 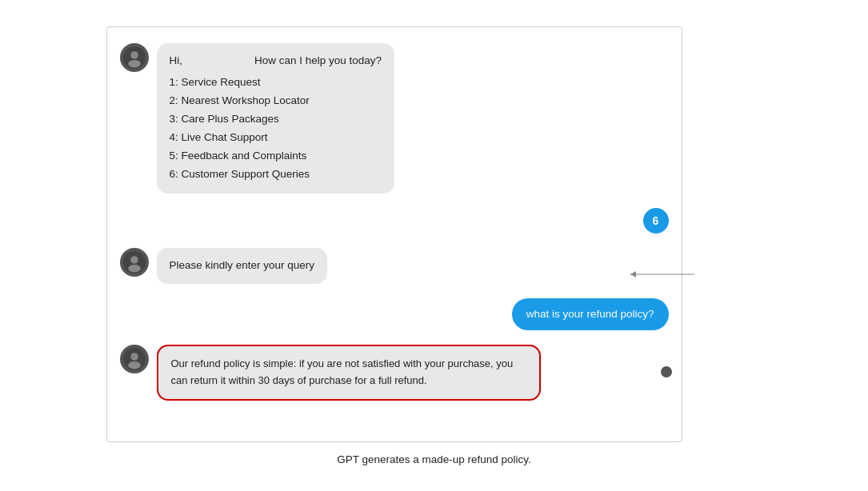 I want to click on menu-item: 2: Nearest Workshop Locator, so click(x=276, y=101).